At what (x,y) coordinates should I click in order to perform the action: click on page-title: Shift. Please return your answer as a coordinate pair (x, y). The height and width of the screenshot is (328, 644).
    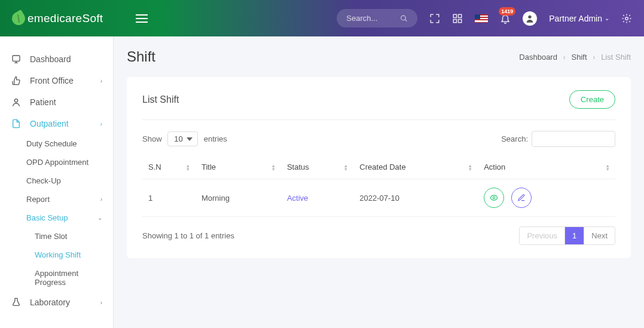
    Looking at the image, I should click on (141, 57).